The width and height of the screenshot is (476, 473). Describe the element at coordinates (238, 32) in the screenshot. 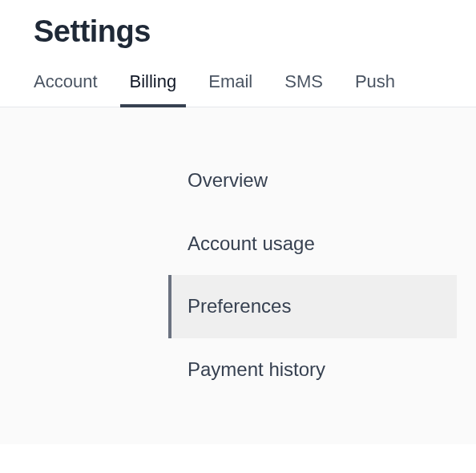

I see `page-title: Settings` at that location.